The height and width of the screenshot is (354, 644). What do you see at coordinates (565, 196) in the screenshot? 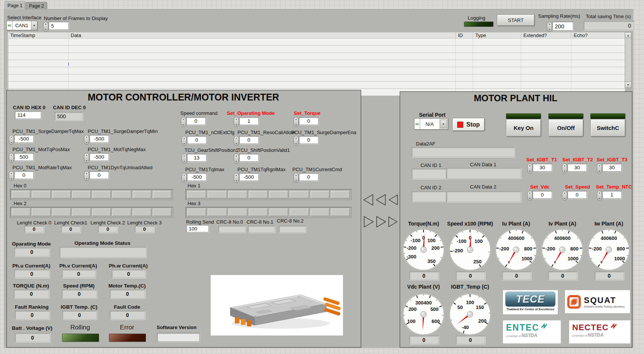
I see `set-speed-spinner: ▲▼` at bounding box center [565, 196].